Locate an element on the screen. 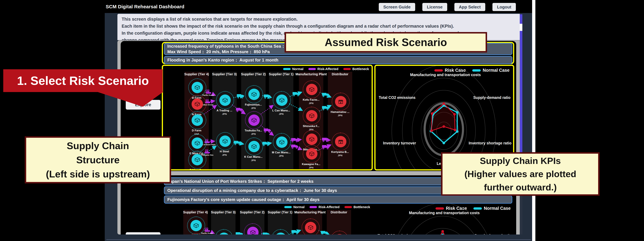 This screenshot has width=644, height=241. node-tsukuba-fa- is located at coordinates (254, 120).